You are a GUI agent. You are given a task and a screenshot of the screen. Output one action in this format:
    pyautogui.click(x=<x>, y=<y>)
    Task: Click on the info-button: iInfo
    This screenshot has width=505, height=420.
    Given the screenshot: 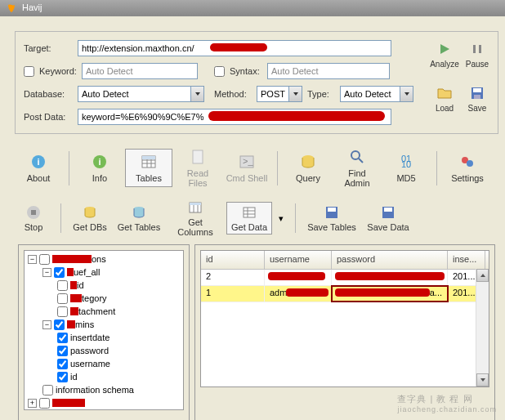 What is the action you would take?
    pyautogui.click(x=100, y=168)
    